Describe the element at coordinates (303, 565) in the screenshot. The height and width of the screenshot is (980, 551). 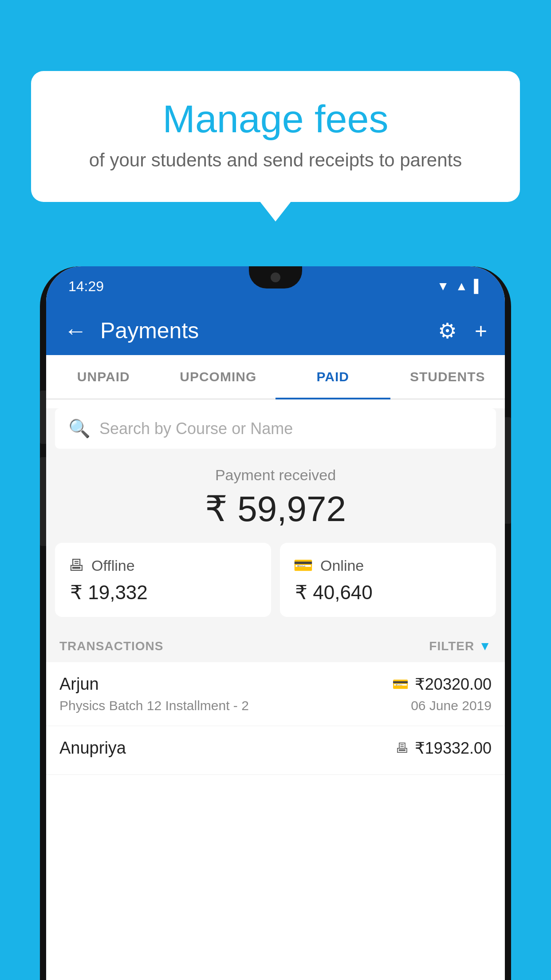
I see `online-icon: 💳` at that location.